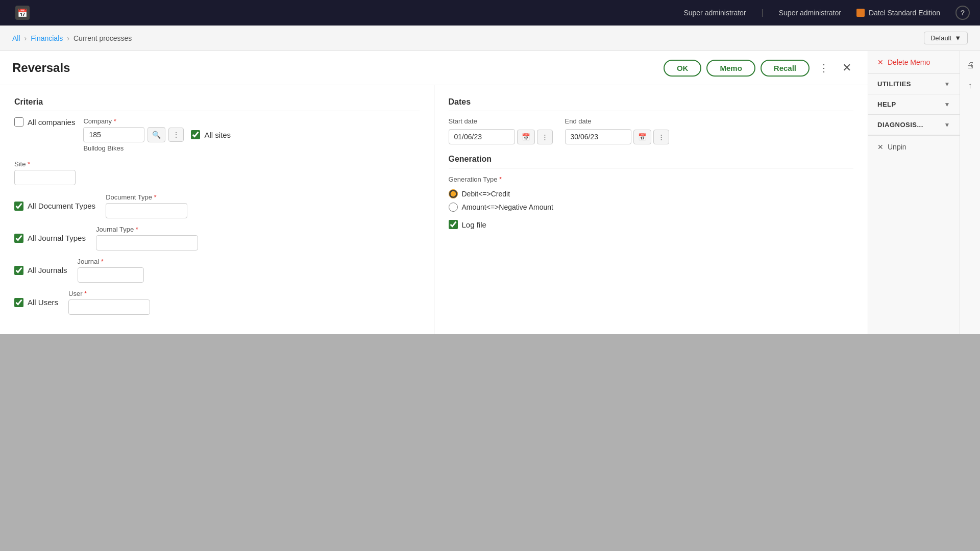 The image size is (980, 551). I want to click on user2-label: Super administrator, so click(810, 13).